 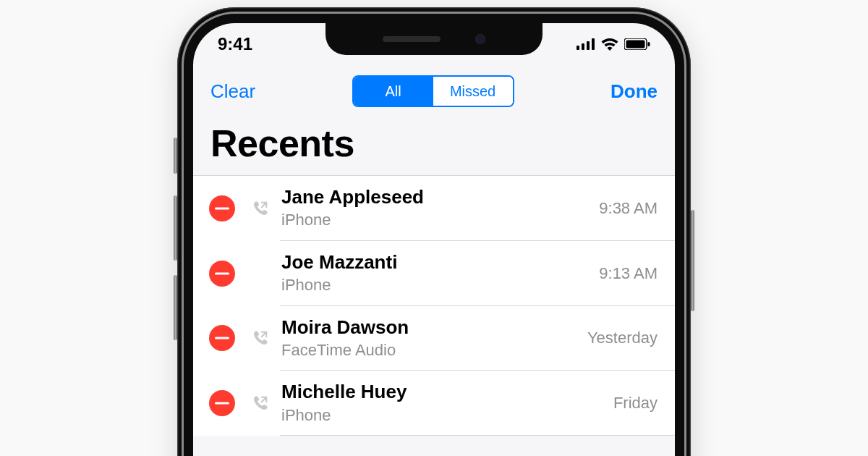 What do you see at coordinates (434, 403) in the screenshot?
I see `list-item: Michelle Huey iPhone Friday` at bounding box center [434, 403].